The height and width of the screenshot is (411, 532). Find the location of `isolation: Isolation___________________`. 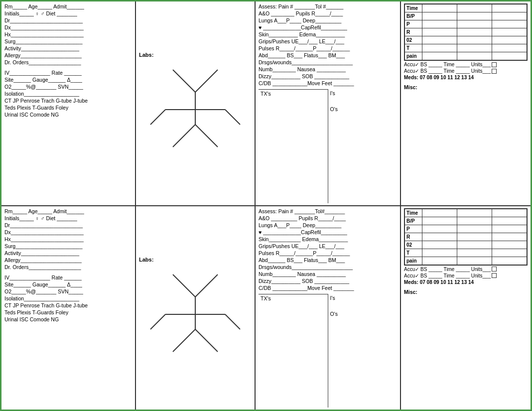

isolation: Isolation___________________ is located at coordinates (68, 94).